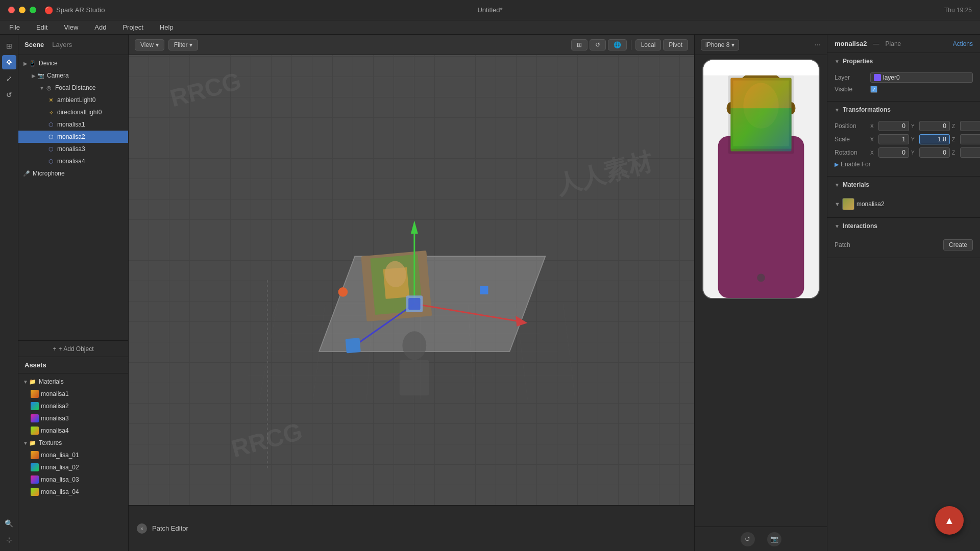 This screenshot has width=980, height=551. Describe the element at coordinates (142, 529) in the screenshot. I see `patch-editor-close: ×` at that location.